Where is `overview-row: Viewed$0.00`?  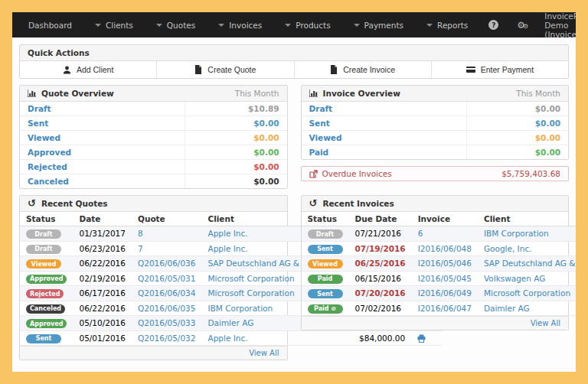
overview-row: Viewed$0.00 is located at coordinates (435, 138).